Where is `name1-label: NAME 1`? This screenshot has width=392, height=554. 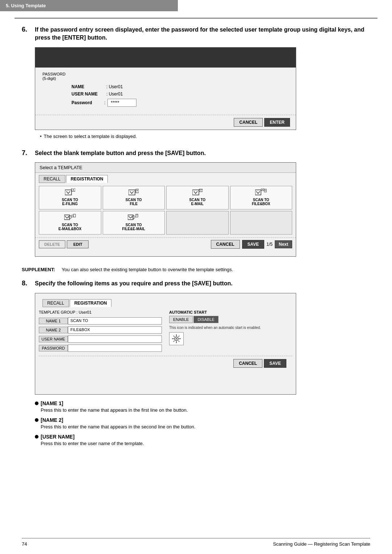 name1-label: NAME 1 is located at coordinates (53, 321).